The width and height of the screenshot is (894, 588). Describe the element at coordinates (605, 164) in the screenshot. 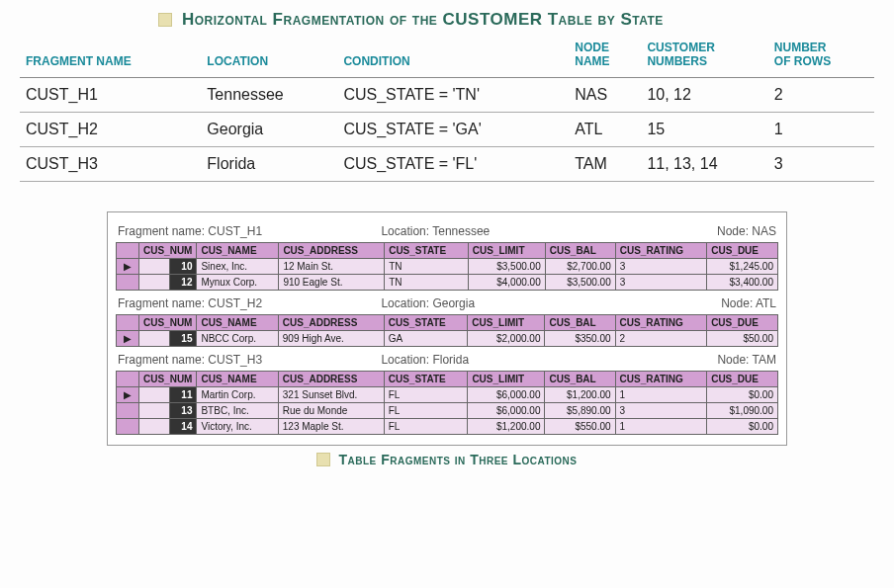

I see `cell-node_name: TAM` at that location.